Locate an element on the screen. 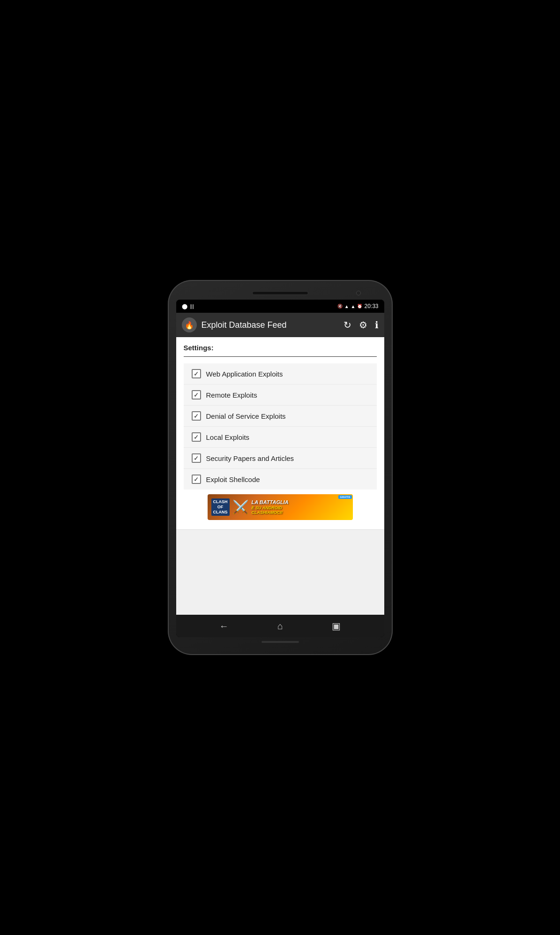 The height and width of the screenshot is (935, 560). remote-exploits-label: Remote Exploits is located at coordinates (231, 395).